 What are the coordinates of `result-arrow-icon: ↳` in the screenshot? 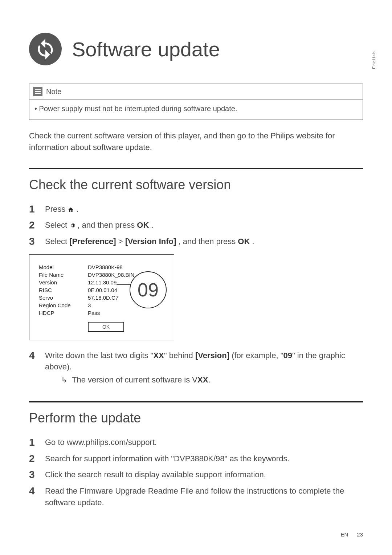 It's located at (64, 380).